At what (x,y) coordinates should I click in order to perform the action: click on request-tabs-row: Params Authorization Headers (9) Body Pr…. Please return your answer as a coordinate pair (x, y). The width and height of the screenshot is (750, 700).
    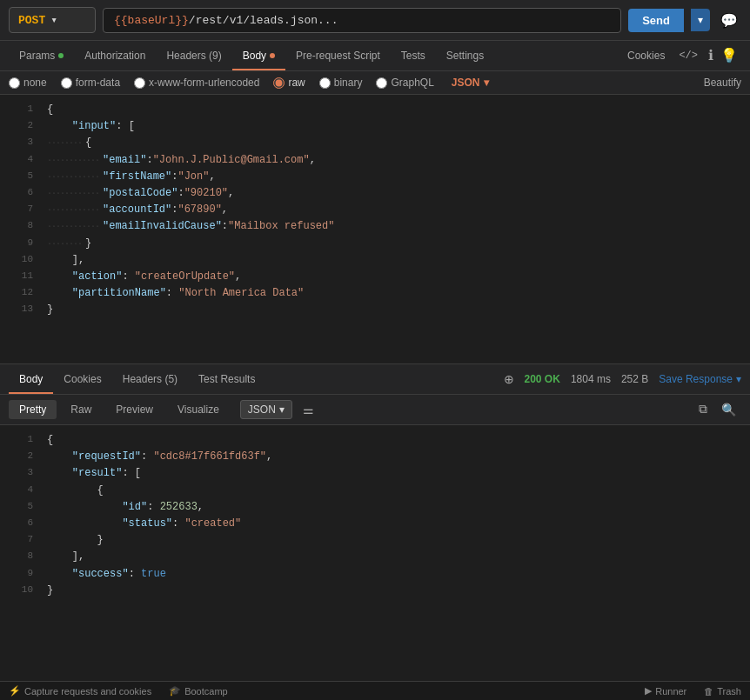
    Looking at the image, I should click on (375, 56).